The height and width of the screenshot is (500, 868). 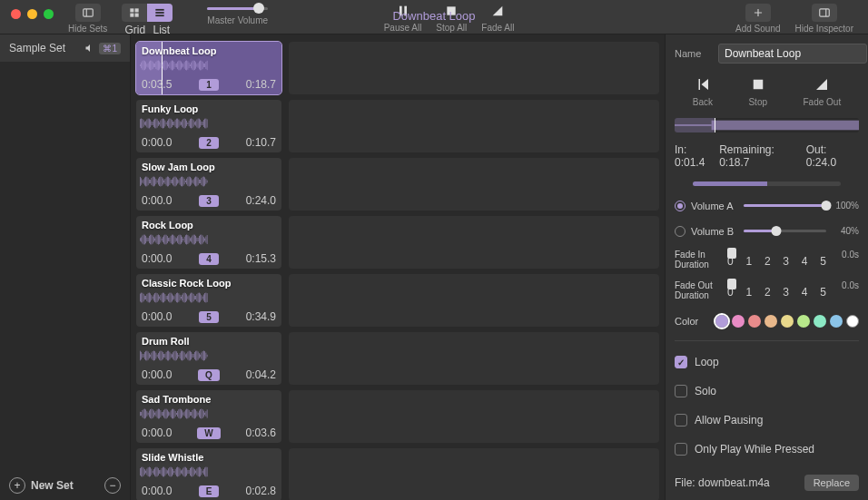 I want to click on waveform-preview, so click(x=766, y=125).